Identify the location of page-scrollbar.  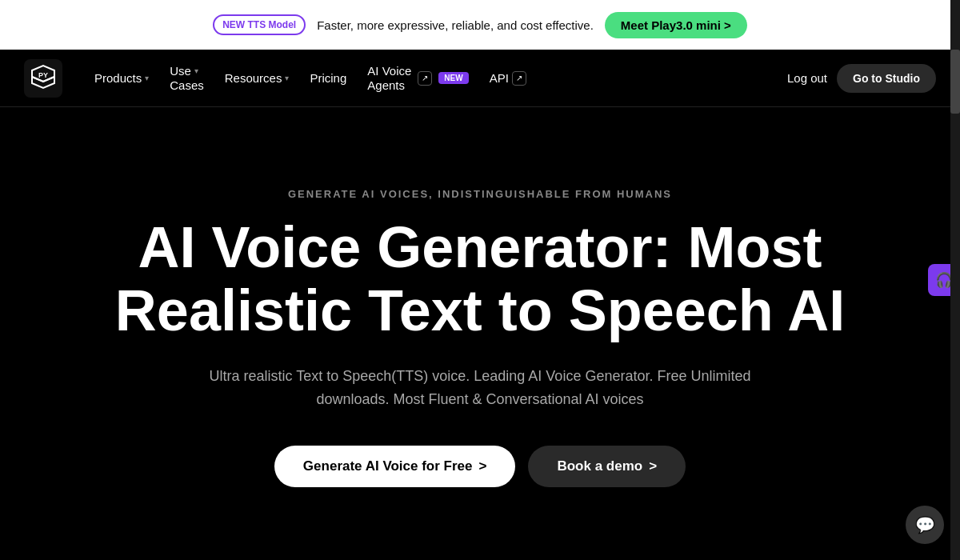
(955, 280).